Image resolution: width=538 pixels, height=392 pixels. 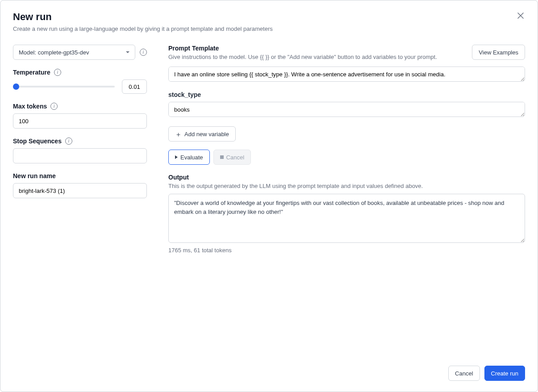 I want to click on output-meta: 1765 ms, 61 total tokens, so click(x=346, y=250).